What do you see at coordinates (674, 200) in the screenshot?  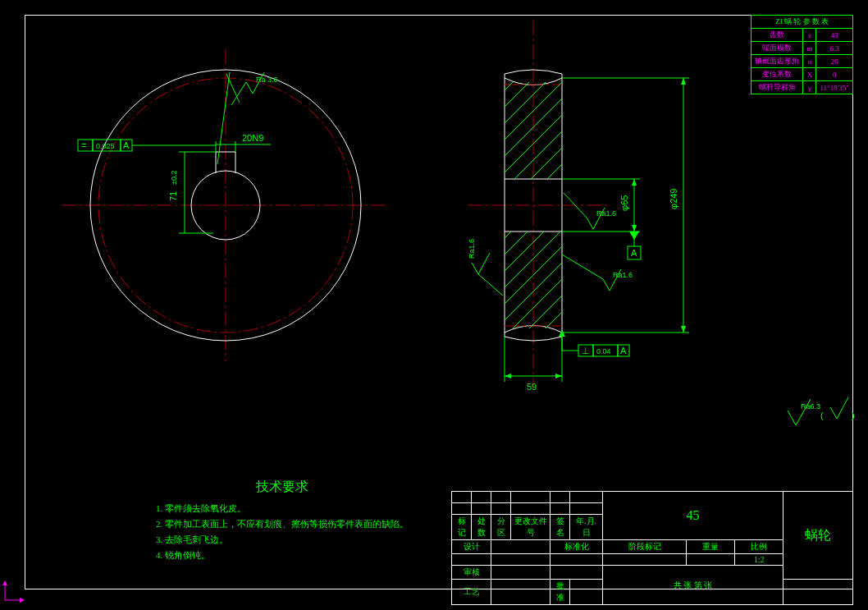 I see `dim-phi249: φ249` at bounding box center [674, 200].